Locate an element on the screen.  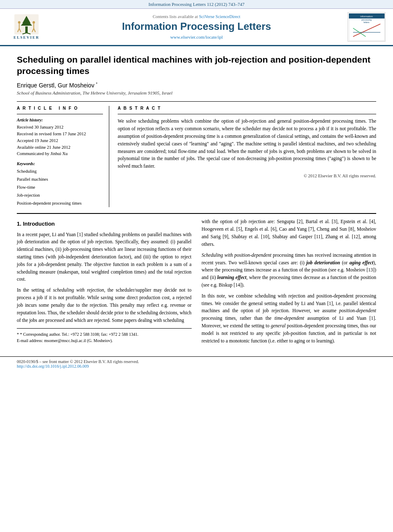
elsevier-label: ELSEVIER is located at coordinates (26, 37).